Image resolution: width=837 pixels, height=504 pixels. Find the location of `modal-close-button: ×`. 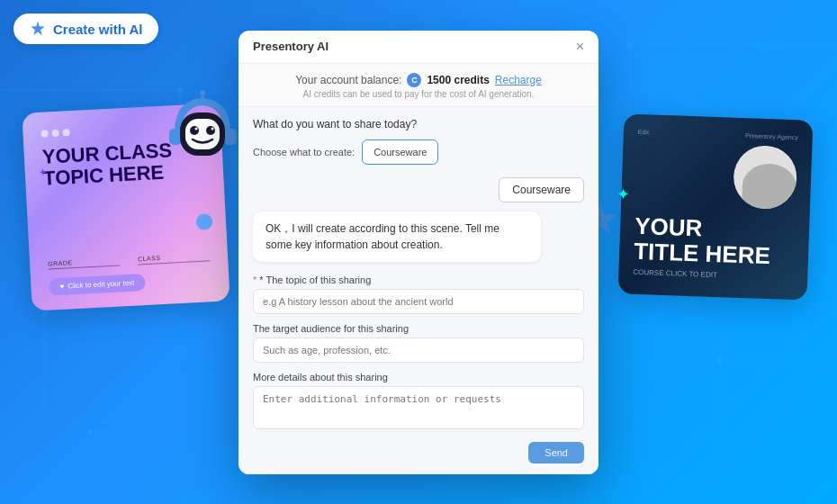

modal-close-button: × is located at coordinates (580, 47).